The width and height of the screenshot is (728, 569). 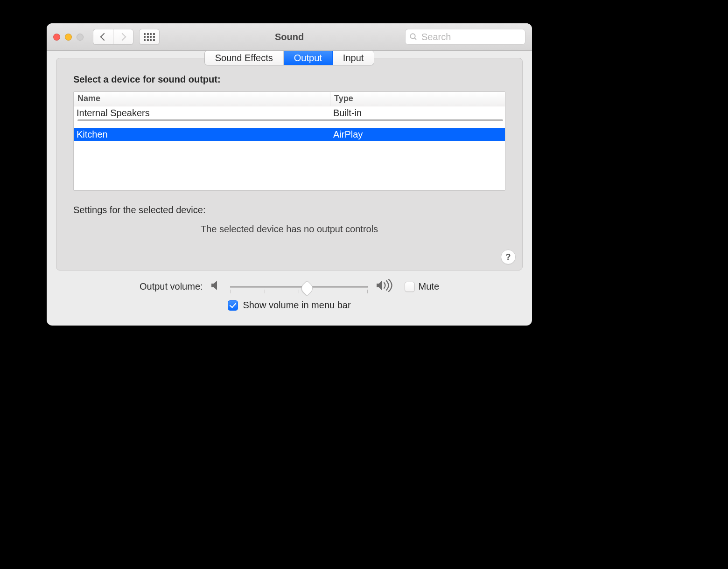 I want to click on slider-track, so click(x=299, y=287).